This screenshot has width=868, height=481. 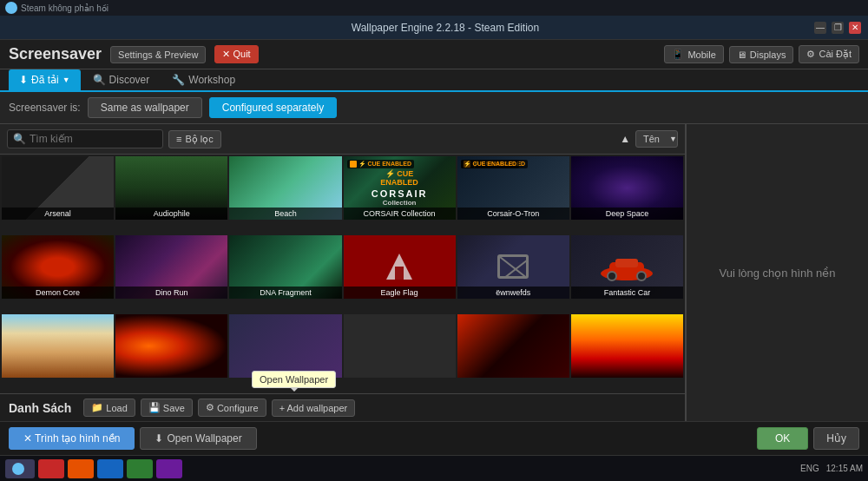 What do you see at coordinates (233, 408) in the screenshot?
I see `configure-button: ⚙ Configure` at bounding box center [233, 408].